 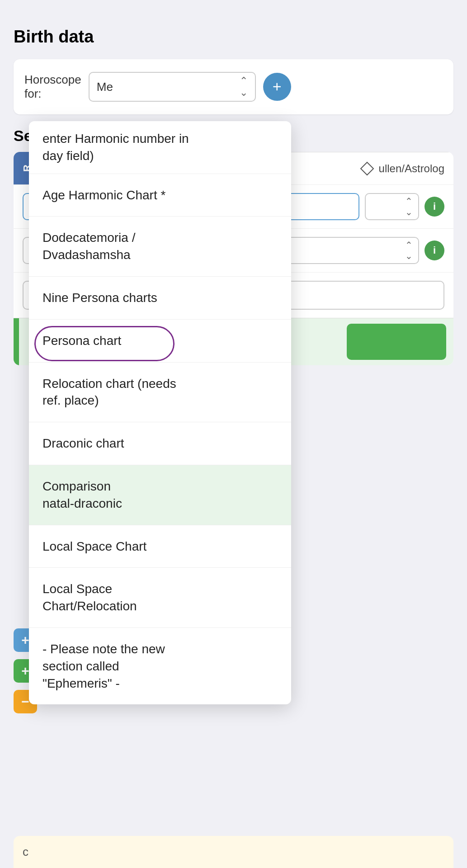 I want to click on page-title: Birth data, so click(x=233, y=37).